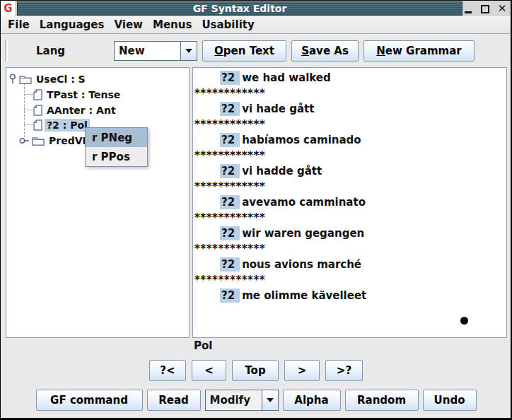  Describe the element at coordinates (256, 371) in the screenshot. I see `navigation-row: ?< < Top > >?` at that location.